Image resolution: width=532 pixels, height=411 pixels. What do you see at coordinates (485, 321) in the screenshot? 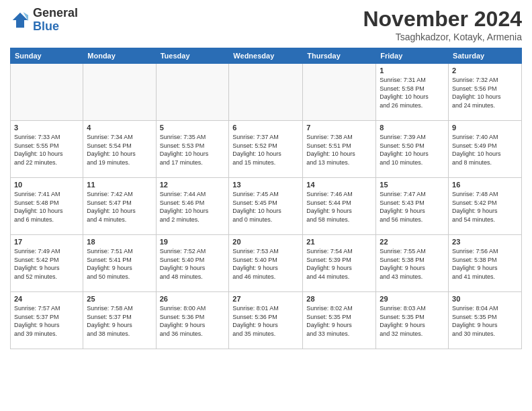
I see `calendar-cell: 30Sunrise: 8:04 AM Sunset: 5:35 PM Dayli…` at bounding box center [485, 321].